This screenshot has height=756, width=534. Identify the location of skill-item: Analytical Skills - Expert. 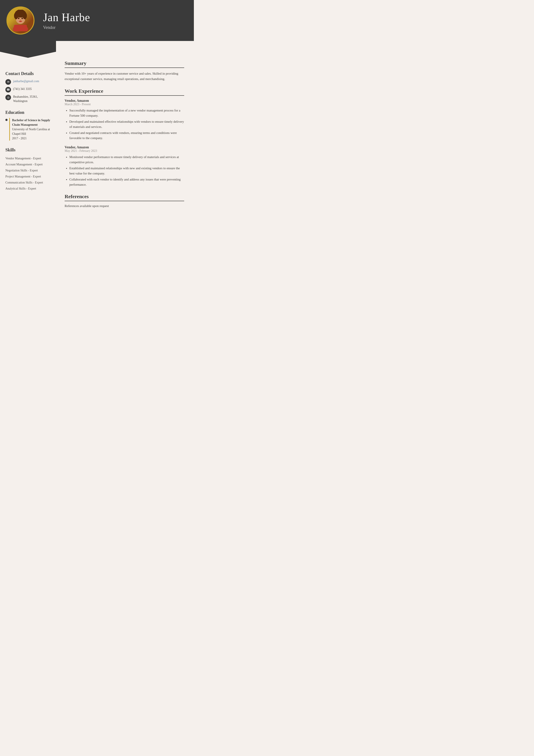
(28, 189).